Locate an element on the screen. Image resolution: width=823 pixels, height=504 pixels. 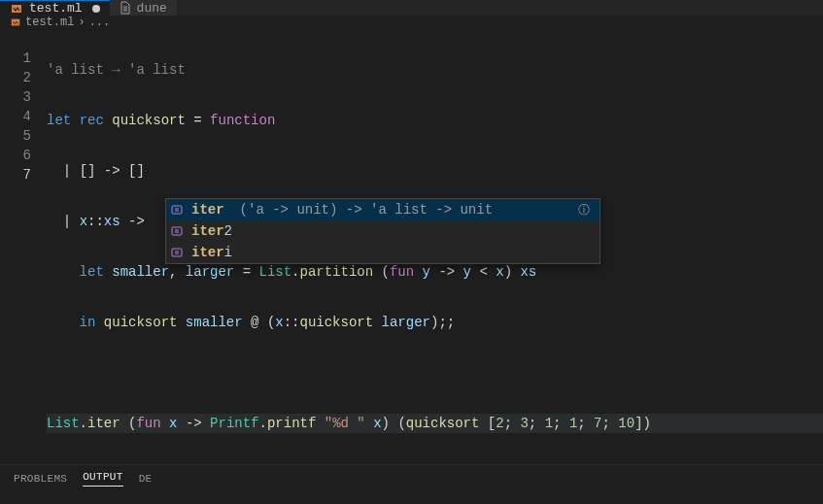
breadcrumb-more: ... is located at coordinates (100, 22).